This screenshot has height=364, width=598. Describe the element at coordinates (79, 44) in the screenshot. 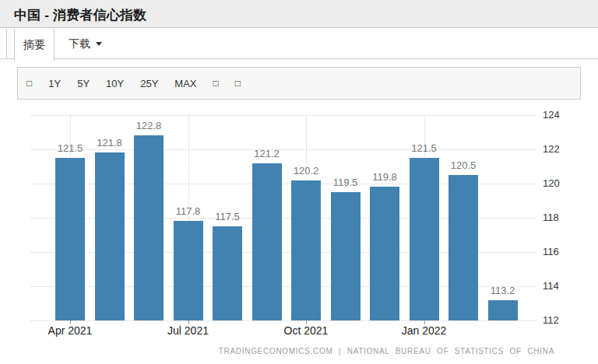

I see `tab-download-label: 下载` at that location.